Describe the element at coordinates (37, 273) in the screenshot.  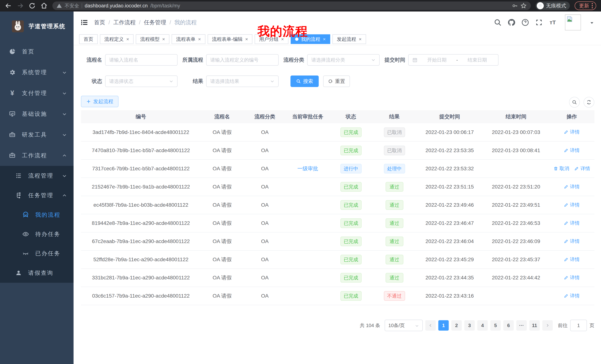
I see `sidebar-item-leave-query: 请假查询` at that location.